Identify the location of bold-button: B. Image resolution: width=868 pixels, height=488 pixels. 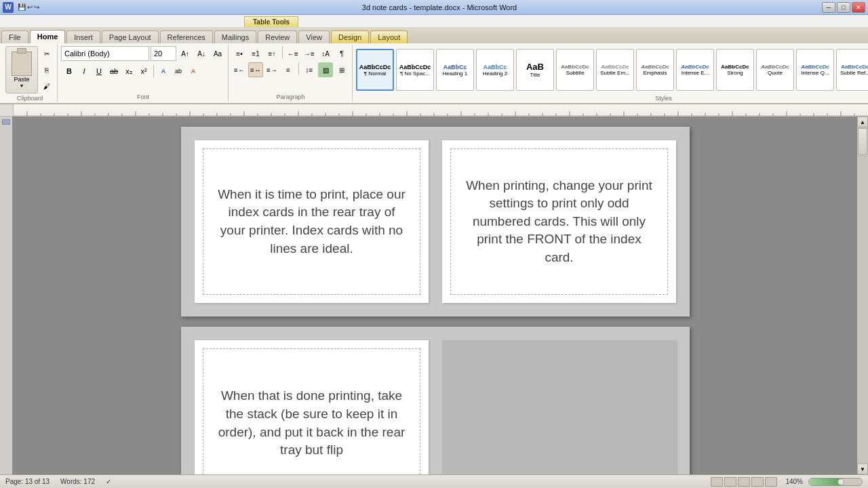
(69, 71).